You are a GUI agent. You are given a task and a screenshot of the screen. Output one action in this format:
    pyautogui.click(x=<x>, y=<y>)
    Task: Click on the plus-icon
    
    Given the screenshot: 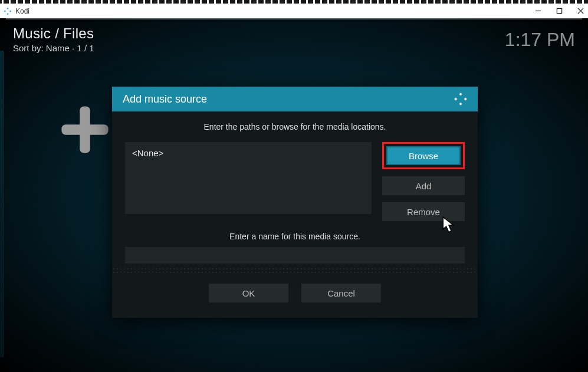 What is the action you would take?
    pyautogui.click(x=85, y=130)
    